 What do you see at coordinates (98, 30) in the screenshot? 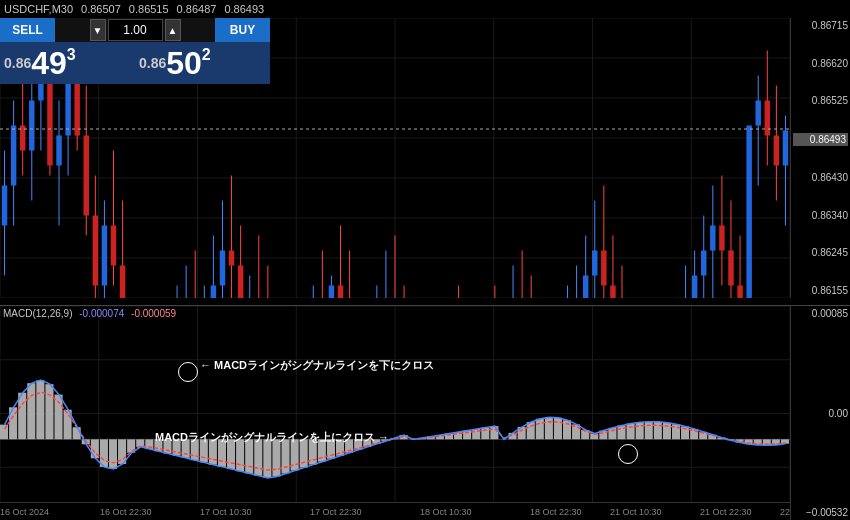
I see `qty-down-arrow: ▼` at bounding box center [98, 30].